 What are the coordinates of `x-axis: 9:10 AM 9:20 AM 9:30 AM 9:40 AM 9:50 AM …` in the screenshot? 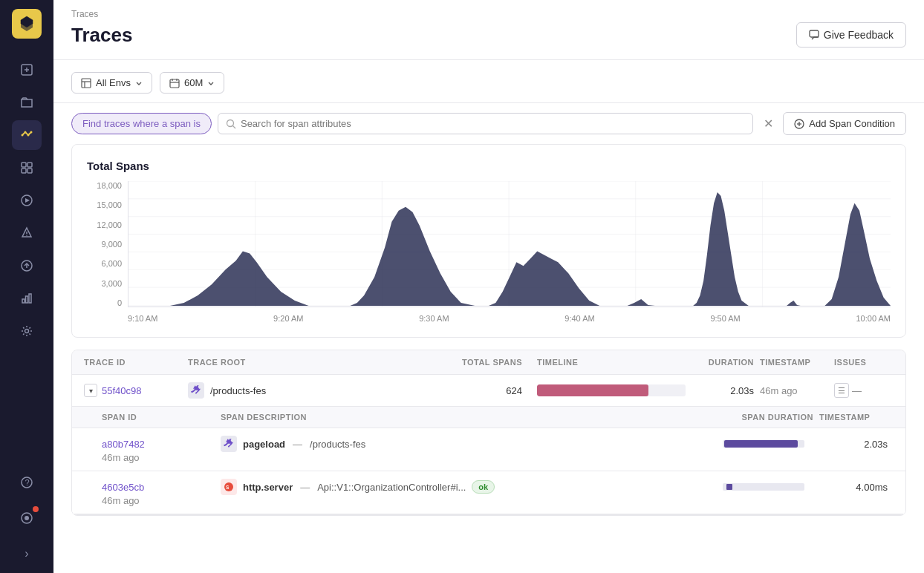 It's located at (510, 321).